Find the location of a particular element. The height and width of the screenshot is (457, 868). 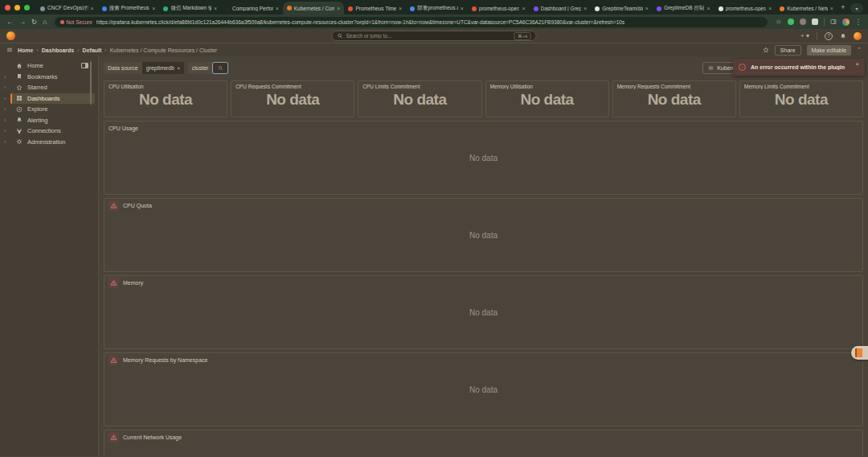

panel-title: Memory Requests Commitment is located at coordinates (674, 87).